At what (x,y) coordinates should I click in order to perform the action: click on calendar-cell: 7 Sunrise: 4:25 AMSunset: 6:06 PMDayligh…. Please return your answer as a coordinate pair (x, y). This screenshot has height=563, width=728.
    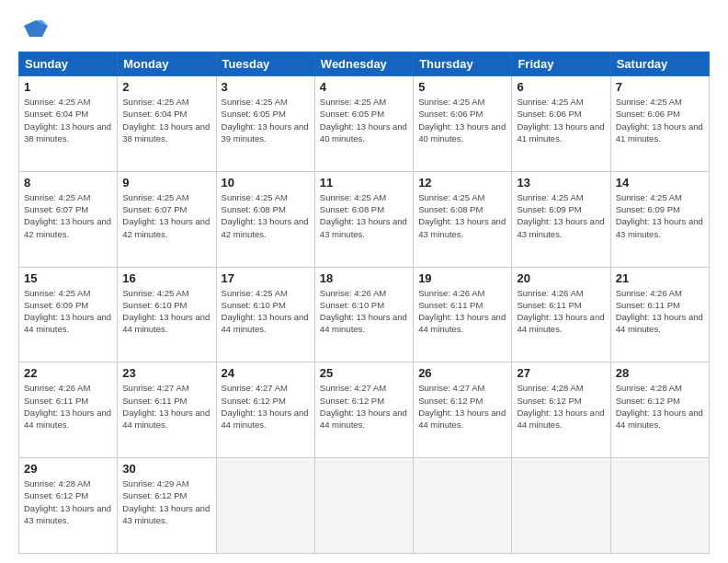
    Looking at the image, I should click on (660, 124).